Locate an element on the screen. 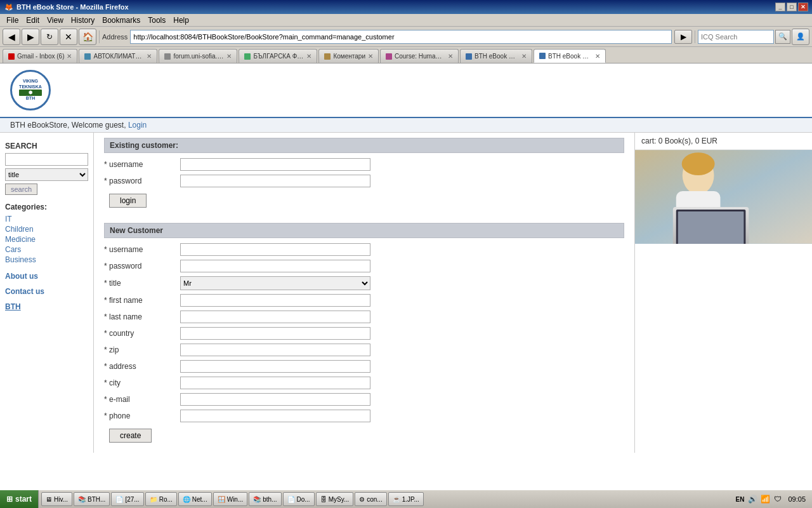  address-label: * address is located at coordinates (142, 366).